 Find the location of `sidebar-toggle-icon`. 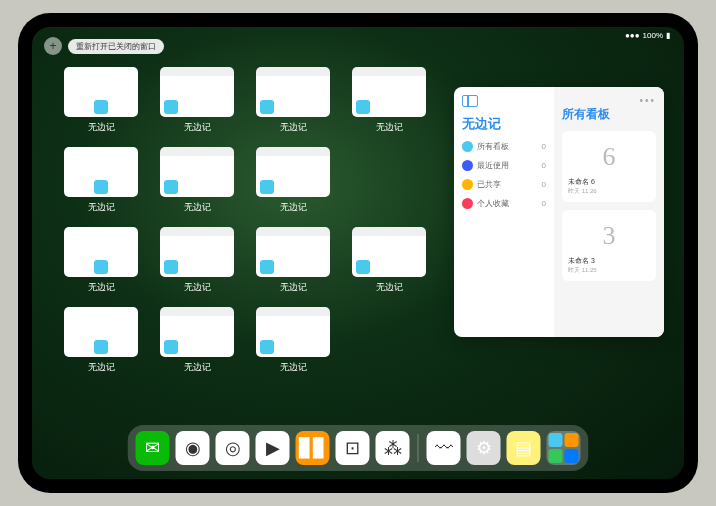

sidebar-toggle-icon is located at coordinates (470, 101).